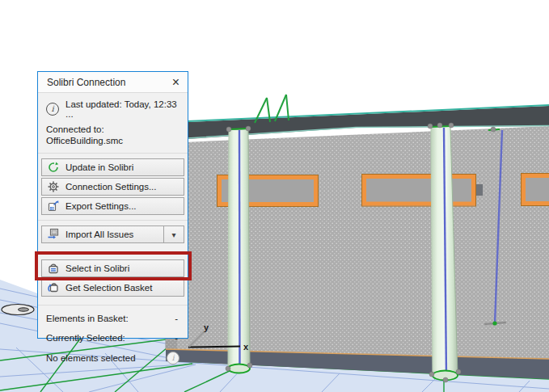 The height and width of the screenshot is (392, 549). Describe the element at coordinates (173, 358) in the screenshot. I see `footer-info-icon: i` at that location.